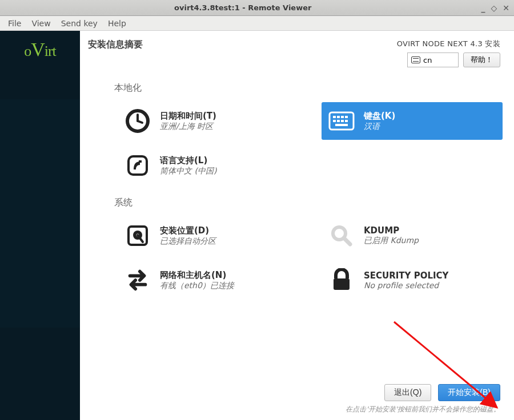  What do you see at coordinates (208, 121) in the screenshot?
I see `spoke-datetime: 日期和时间(T) 亚洲/上海 时区` at bounding box center [208, 121].